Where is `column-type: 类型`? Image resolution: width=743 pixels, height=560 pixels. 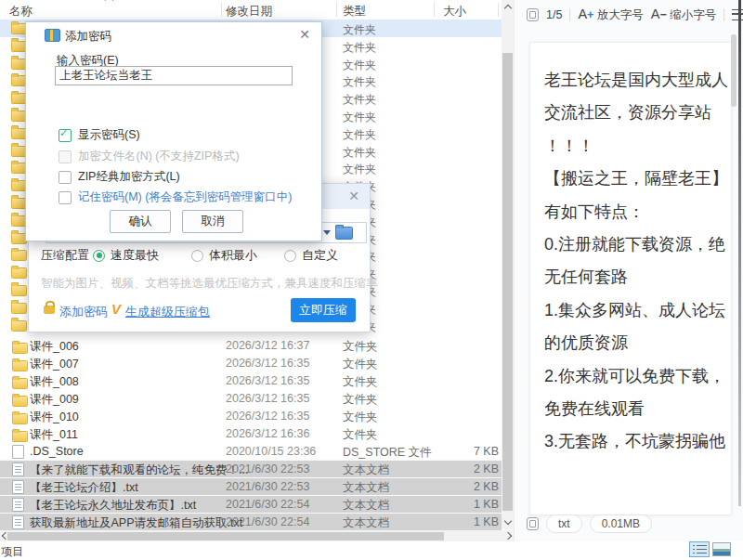
column-type: 类型 is located at coordinates (355, 11).